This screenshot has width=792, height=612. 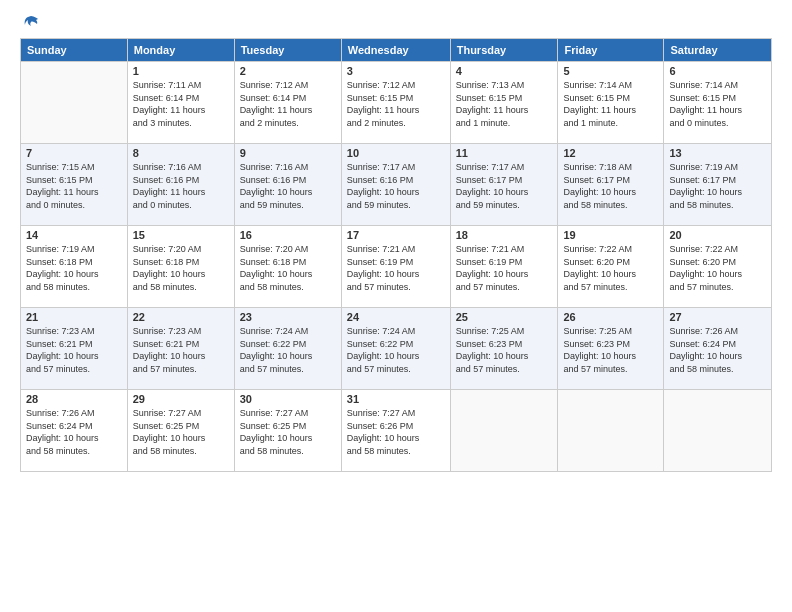 What do you see at coordinates (504, 153) in the screenshot?
I see `day-number: 11` at bounding box center [504, 153].